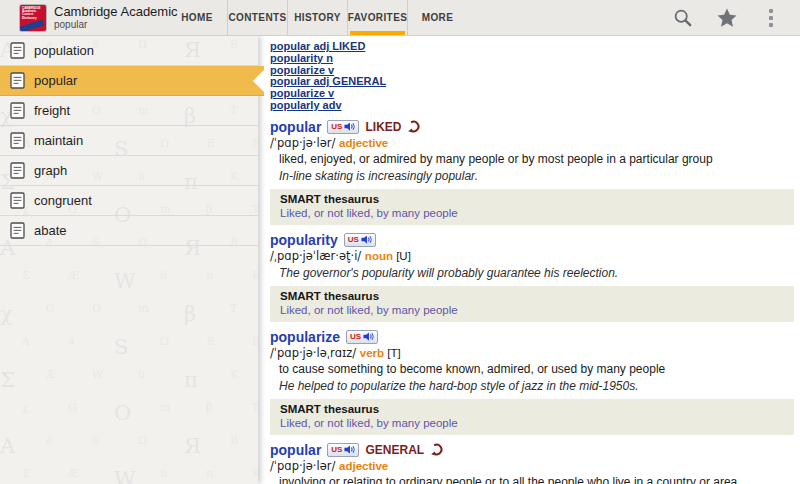 This screenshot has width=800, height=484. What do you see at coordinates (533, 172) in the screenshot?
I see `dictionary-entry: popularUSLIKED/ˈpɑp·jə·lər/ adjectivelik…` at bounding box center [533, 172].